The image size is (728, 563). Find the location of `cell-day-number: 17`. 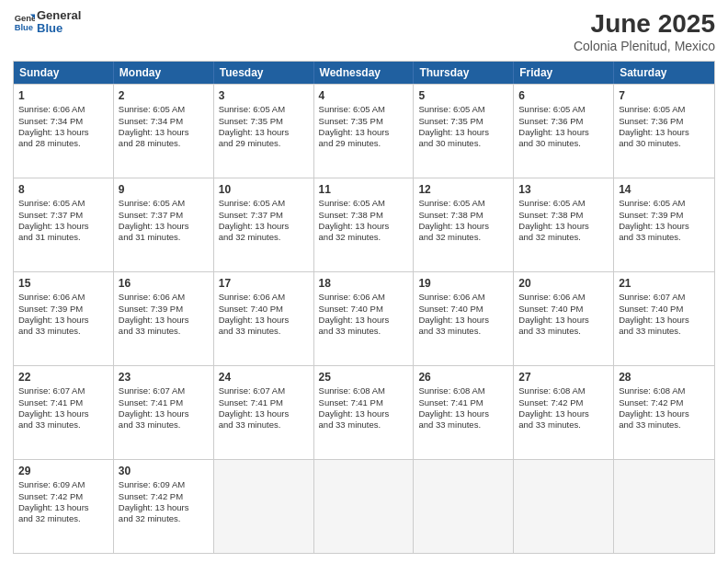

cell-day-number: 17 is located at coordinates (264, 283).